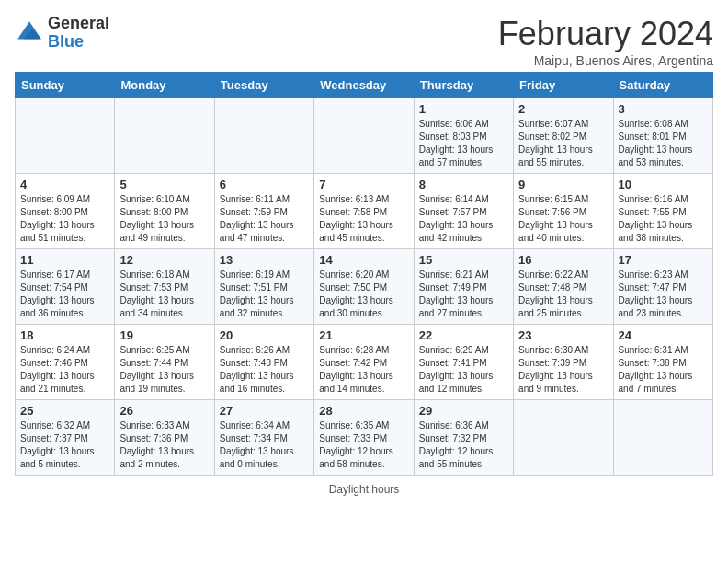  What do you see at coordinates (463, 219) in the screenshot?
I see `day-info: Sunrise: 6:14 AM Sunset: 7:57 PM Dayligh…` at bounding box center [463, 219].